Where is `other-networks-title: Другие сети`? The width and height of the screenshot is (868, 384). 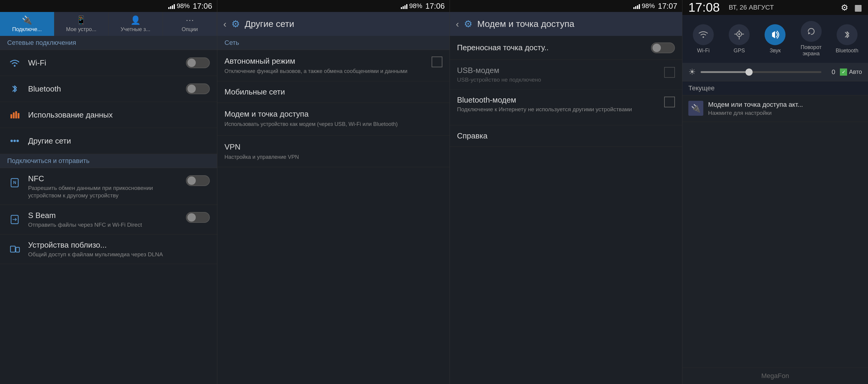 other-networks-title: Другие сети is located at coordinates (119, 141).